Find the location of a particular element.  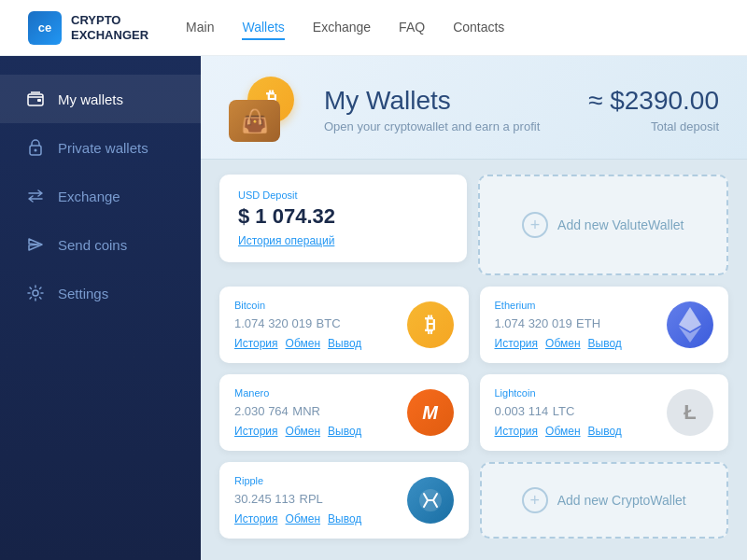

add-crypto-label: Add new CryptoWallet is located at coordinates (622, 500).